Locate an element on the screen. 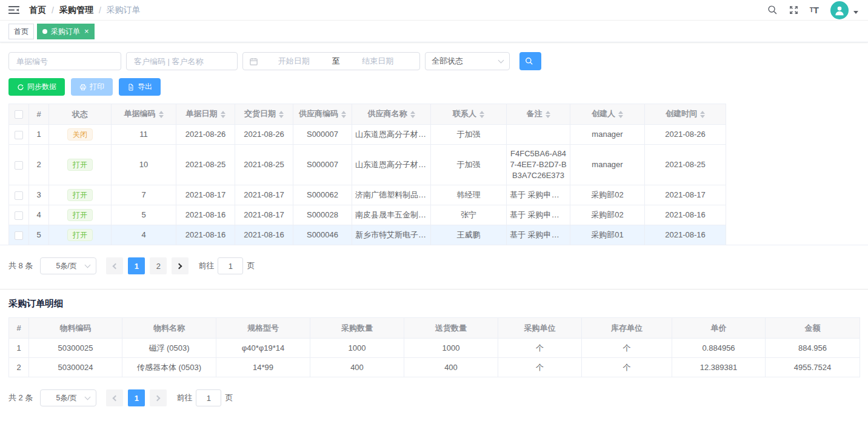 Image resolution: width=868 pixels, height=427 pixels. cell-remark is located at coordinates (538, 134).